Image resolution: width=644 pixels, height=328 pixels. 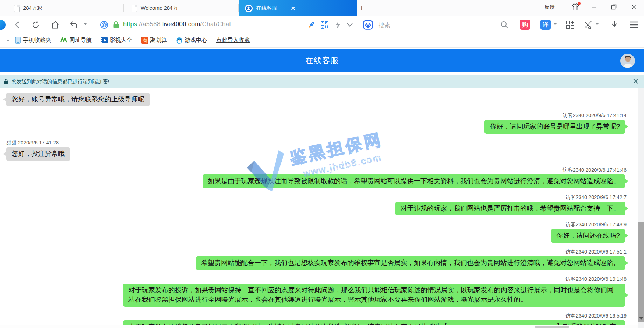 I want to click on search-icon, so click(x=504, y=25).